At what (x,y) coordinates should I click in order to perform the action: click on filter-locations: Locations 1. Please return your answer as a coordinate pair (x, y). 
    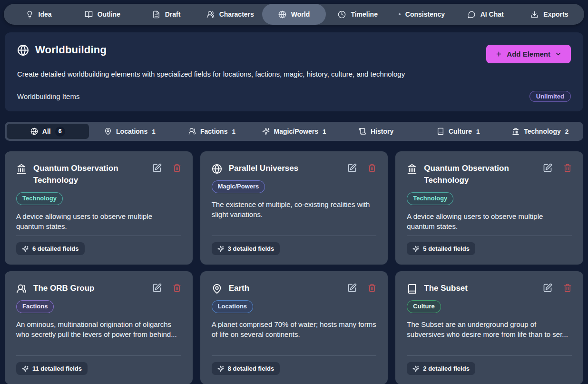
    Looking at the image, I should click on (130, 131).